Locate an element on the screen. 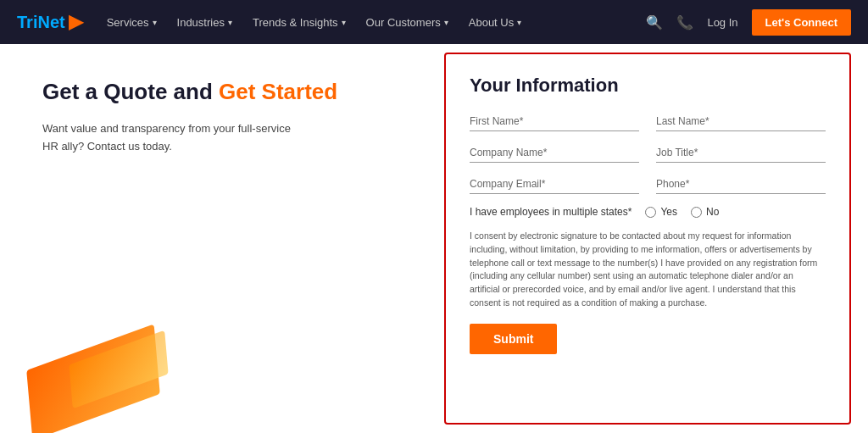 This screenshot has width=868, height=433. navigation: TriNet ▶ Services ▾ Industries ▾ Trends … is located at coordinates (434, 22).